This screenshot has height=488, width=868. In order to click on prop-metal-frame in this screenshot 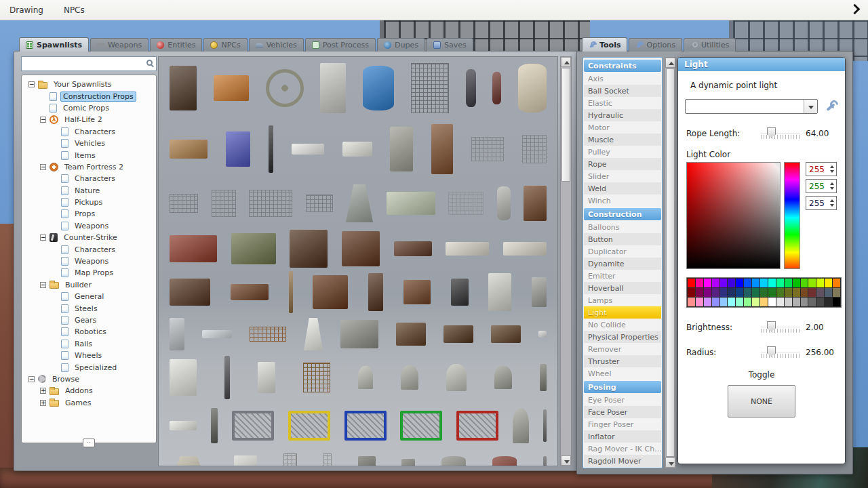, I will do `click(177, 334)`.